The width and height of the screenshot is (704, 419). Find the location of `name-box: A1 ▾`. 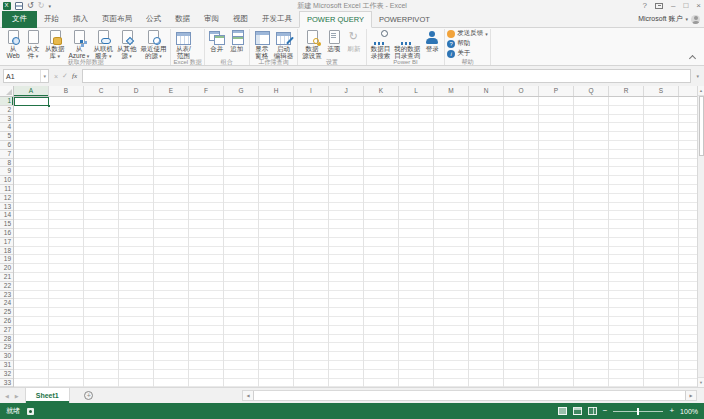

name-box: A1 ▾ is located at coordinates (26, 76).